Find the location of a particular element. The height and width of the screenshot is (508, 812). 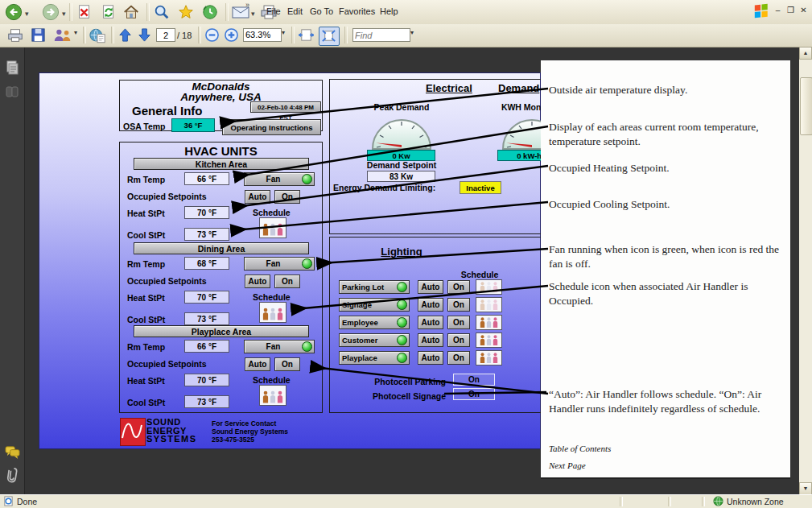

forward-dropdown-icon: ▾ is located at coordinates (64, 14).